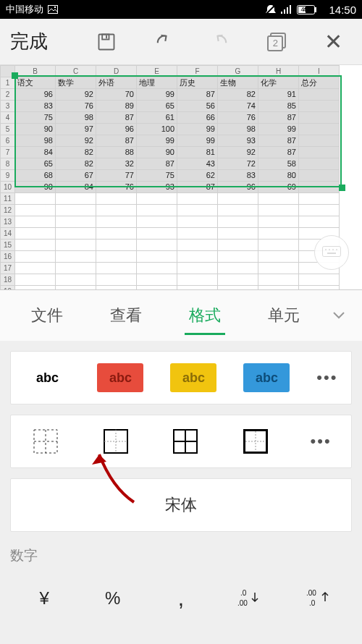 This screenshot has height=644, width=362. What do you see at coordinates (157, 72) in the screenshot?
I see `col-header: E` at bounding box center [157, 72].